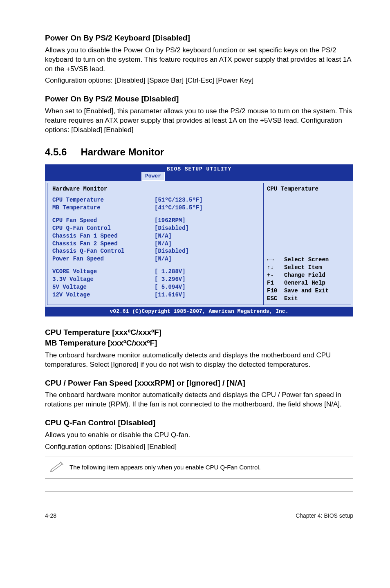  What do you see at coordinates (155, 228) in the screenshot?
I see `bios-row: CPU Q-Fan Control[Disabled]` at bounding box center [155, 228].